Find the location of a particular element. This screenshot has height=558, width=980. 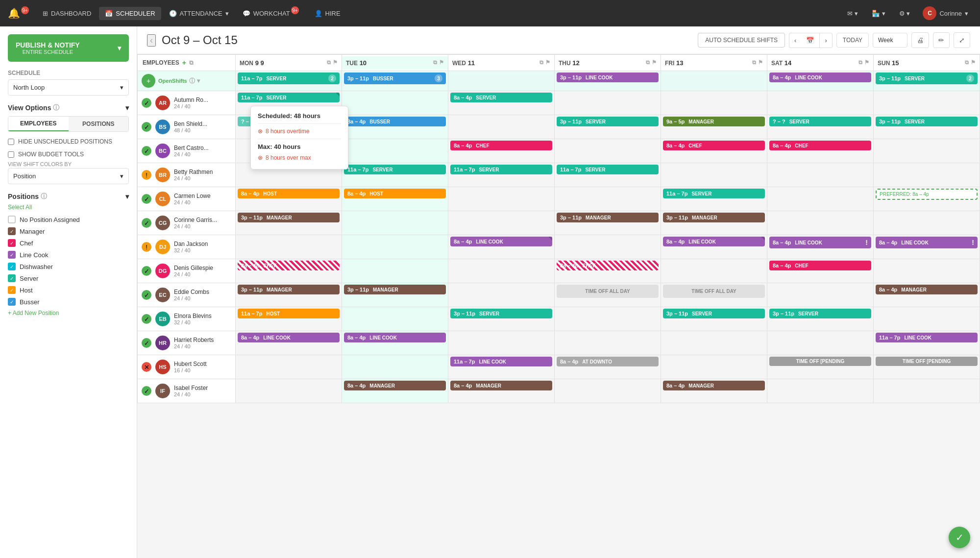

sat-flag-icon: ⚑ is located at coordinates (867, 63).